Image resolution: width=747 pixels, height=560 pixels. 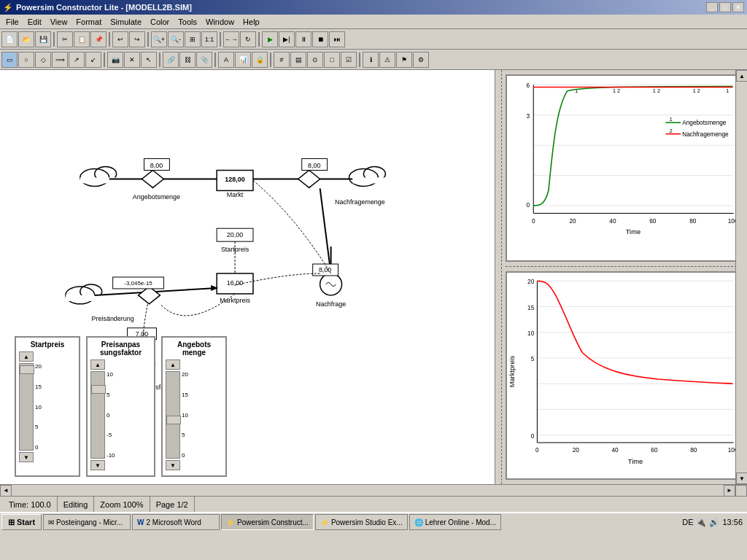 I want to click on scroll-left-btn: ◄, so click(x=6, y=491).